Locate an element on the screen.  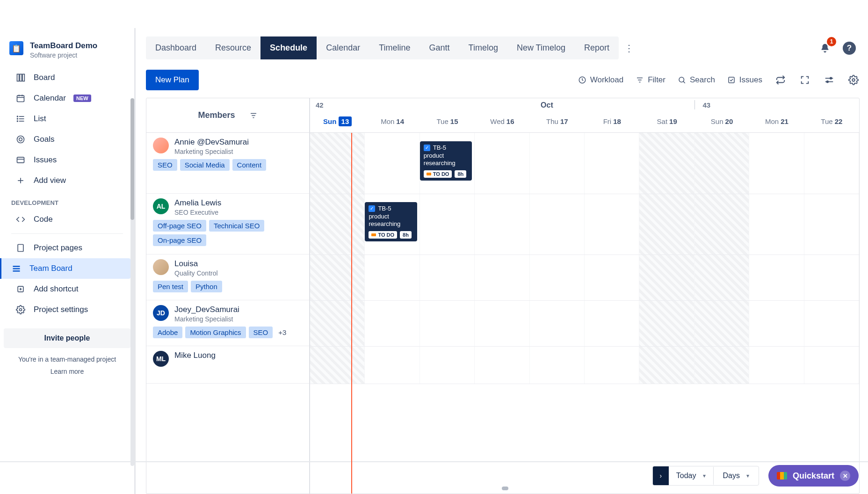
invite-people-button: Invite people is located at coordinates (67, 338).